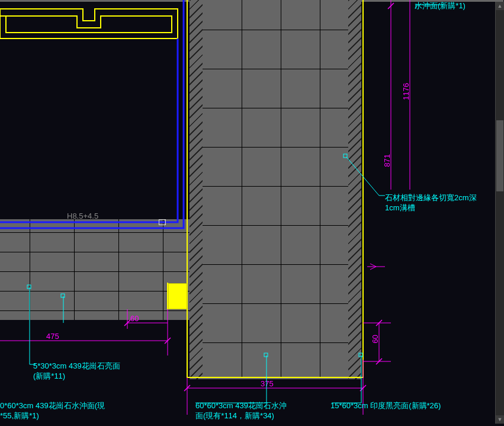 Image resolution: width=504 pixels, height=426 pixels. Describe the element at coordinates (49, 376) in the screenshot. I see `note-1-line2: (新購*11)` at that location.